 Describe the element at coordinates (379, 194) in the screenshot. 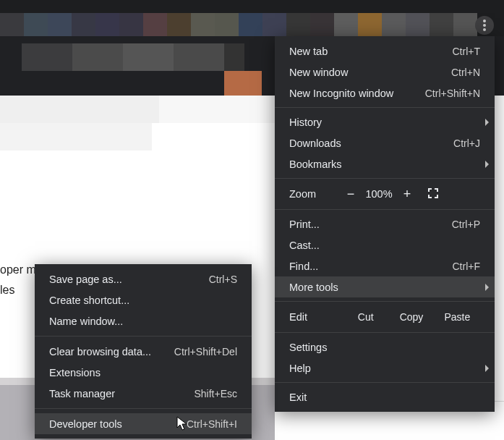

I see `zoom-value: 100%` at that location.